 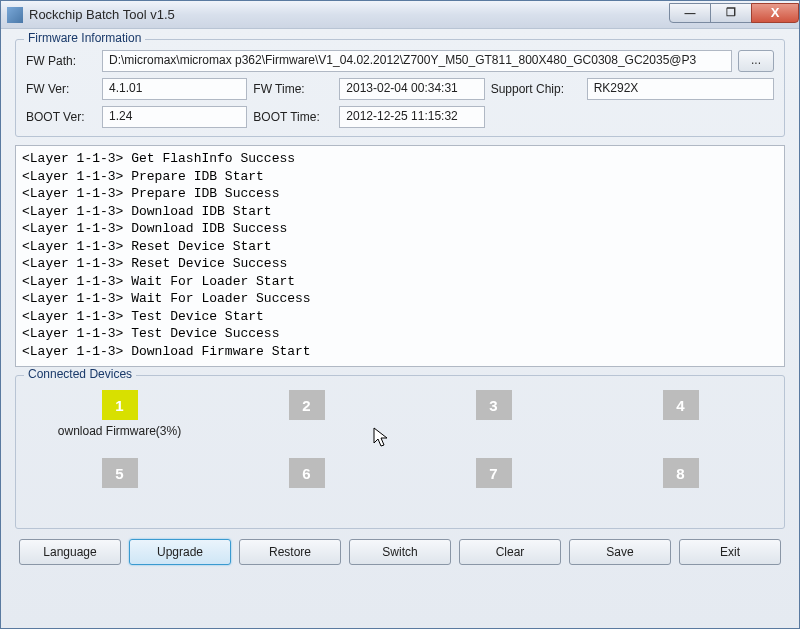 I want to click on device-slot-3: 3, so click(x=494, y=415).